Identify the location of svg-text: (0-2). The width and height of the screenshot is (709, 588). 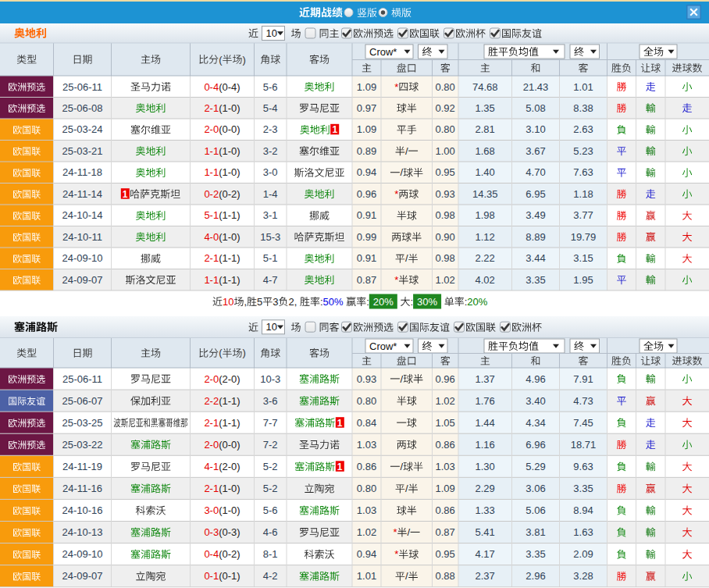
(230, 194).